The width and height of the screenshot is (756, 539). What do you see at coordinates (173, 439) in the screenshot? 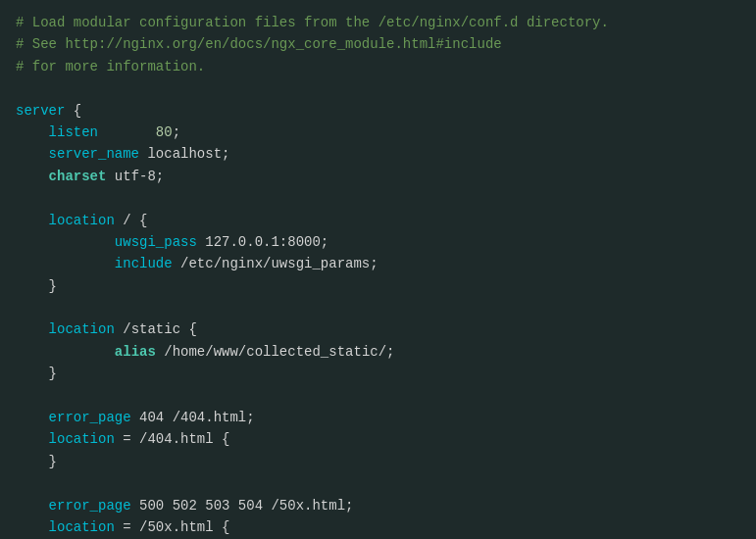
I see `plain-text: = /404.html {` at bounding box center [173, 439].